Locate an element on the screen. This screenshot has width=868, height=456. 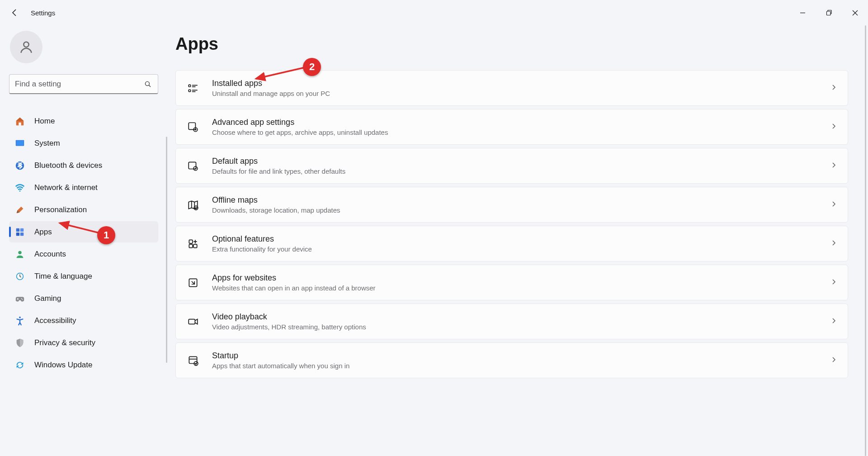
sidebar-item-label: Personalization is located at coordinates (61, 210).